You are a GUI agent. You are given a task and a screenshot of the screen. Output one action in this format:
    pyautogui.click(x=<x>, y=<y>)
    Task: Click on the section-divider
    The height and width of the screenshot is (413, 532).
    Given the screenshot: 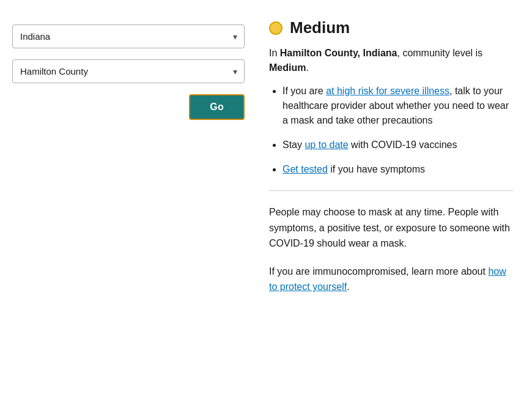 What is the action you would take?
    pyautogui.click(x=391, y=191)
    